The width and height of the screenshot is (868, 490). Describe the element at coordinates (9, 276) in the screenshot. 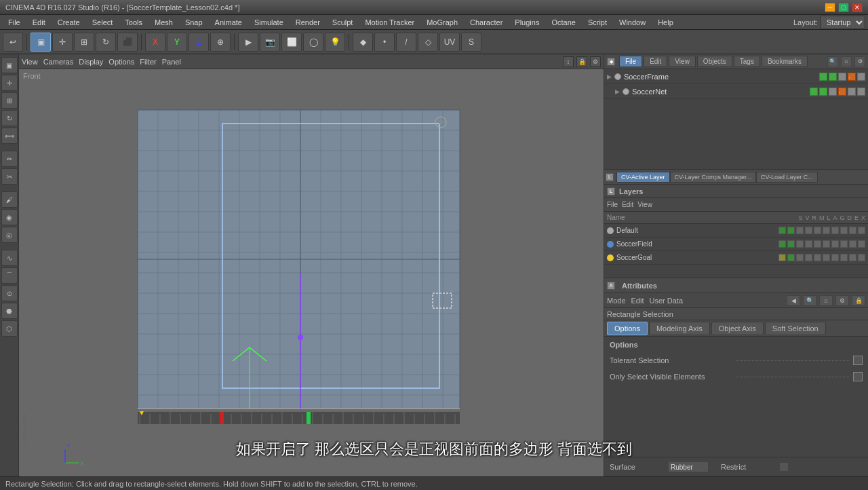

I see `left-bend-button: ⌒` at that location.